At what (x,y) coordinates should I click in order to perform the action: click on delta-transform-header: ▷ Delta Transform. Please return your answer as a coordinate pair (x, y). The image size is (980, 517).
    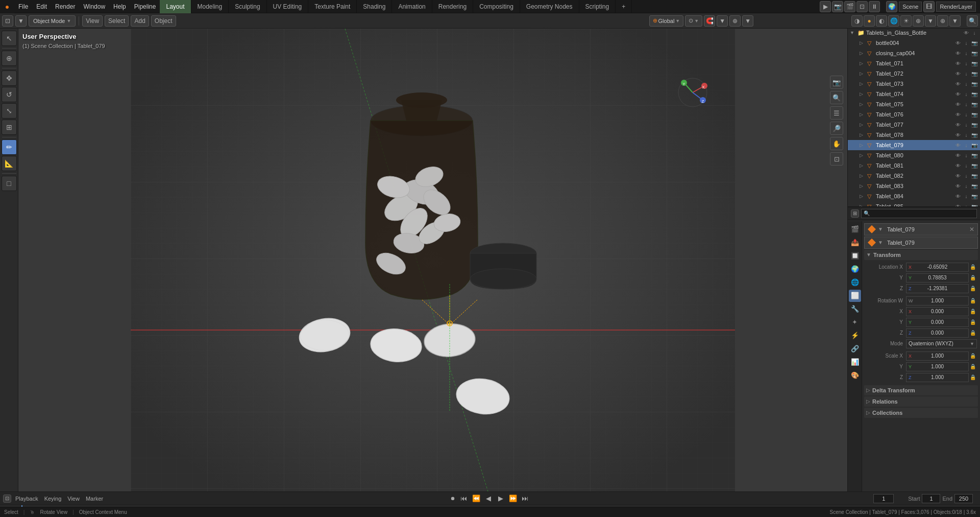
    Looking at the image, I should click on (921, 390).